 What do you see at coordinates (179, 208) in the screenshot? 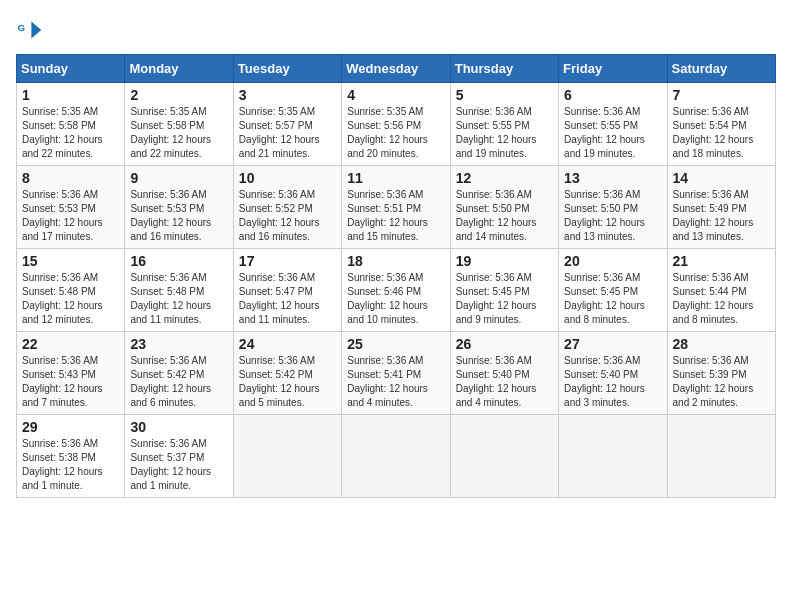
I see `calendar-day-9: 9 Sunrise: 5:36 AMSunset: 5:53 PMDayligh…` at bounding box center [179, 208].